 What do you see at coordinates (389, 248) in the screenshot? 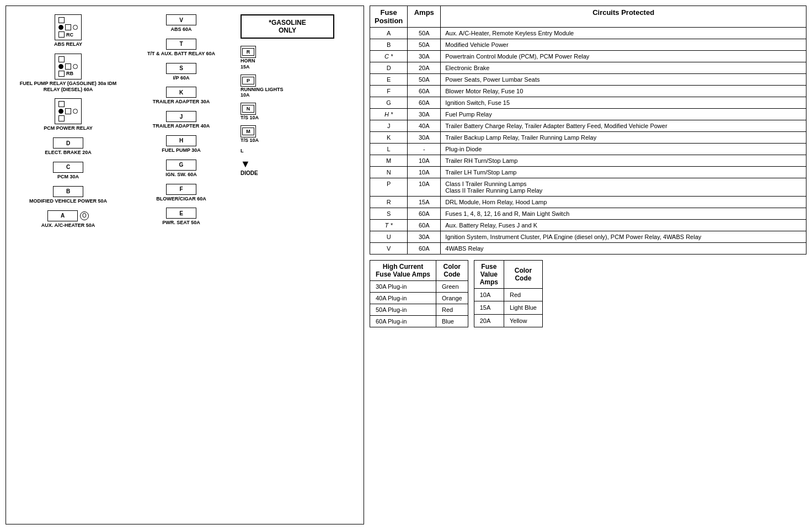
I see `fuse-position-cell: V` at bounding box center [389, 248].